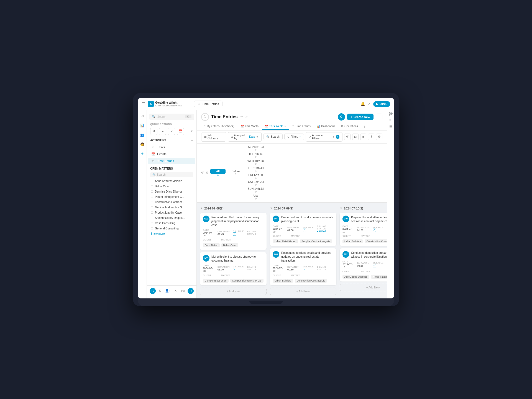  Describe the element at coordinates (172, 181) in the screenshot. I see `matter-item: ☐Anna Arthur x Melanie` at that location.